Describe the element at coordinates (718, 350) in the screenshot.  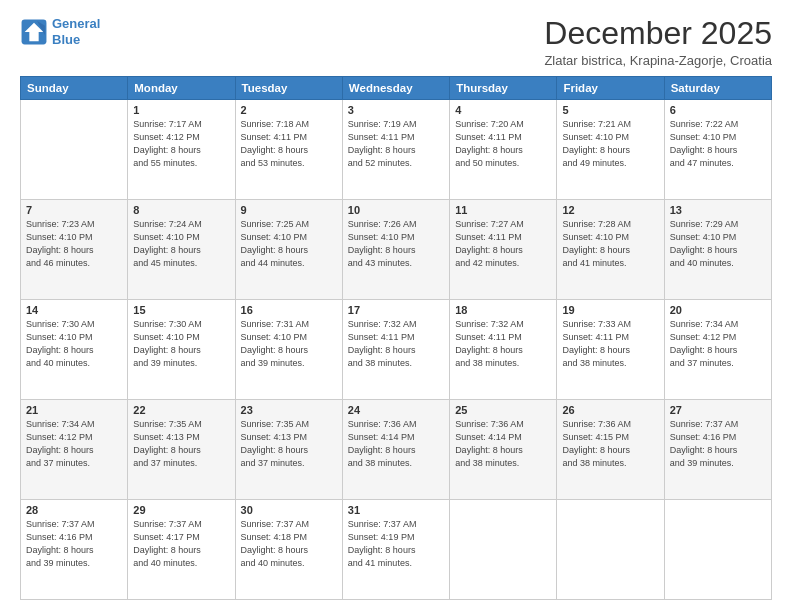
I see `calendar-cell: 20Sunrise: 7:34 AMSunset: 4:12 PMDayligh…` at that location.